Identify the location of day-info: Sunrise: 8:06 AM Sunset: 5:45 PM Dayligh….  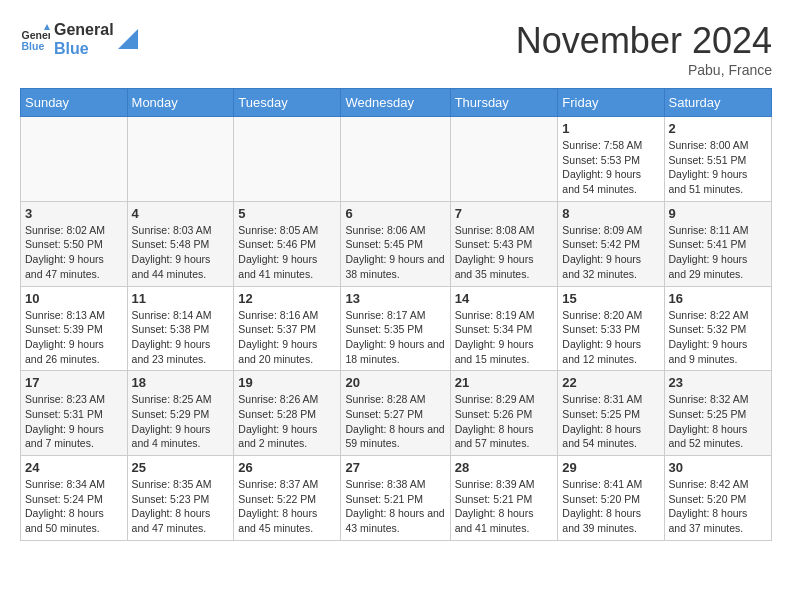
(395, 252).